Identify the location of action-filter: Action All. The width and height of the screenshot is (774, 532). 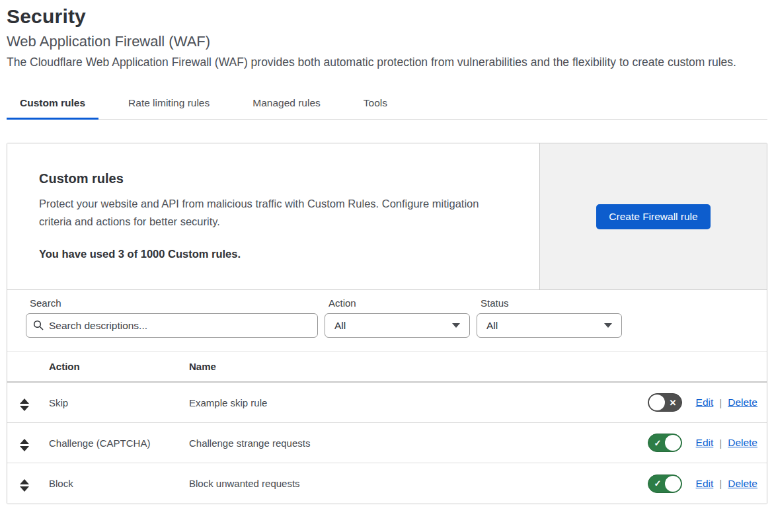
(397, 317).